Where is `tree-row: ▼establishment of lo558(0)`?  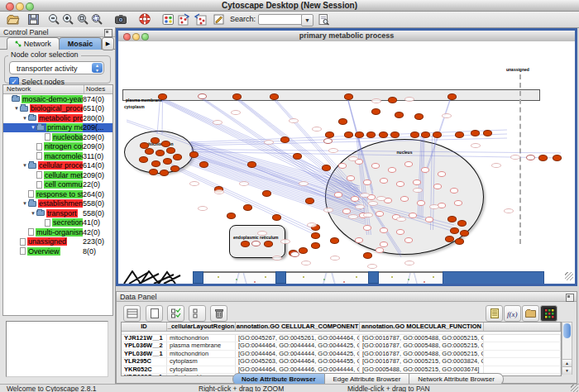 tree-row: ▼establishment of lo558(0) is located at coordinates (58, 204).